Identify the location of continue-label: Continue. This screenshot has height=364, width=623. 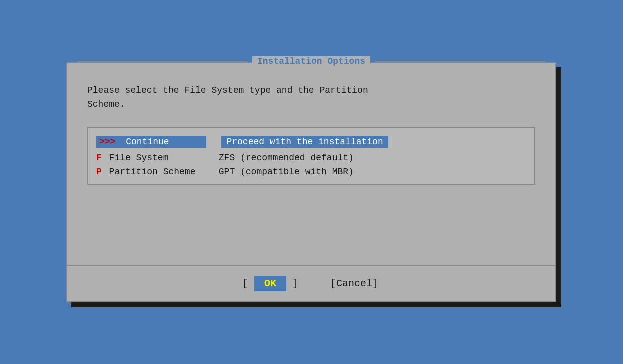
(162, 142).